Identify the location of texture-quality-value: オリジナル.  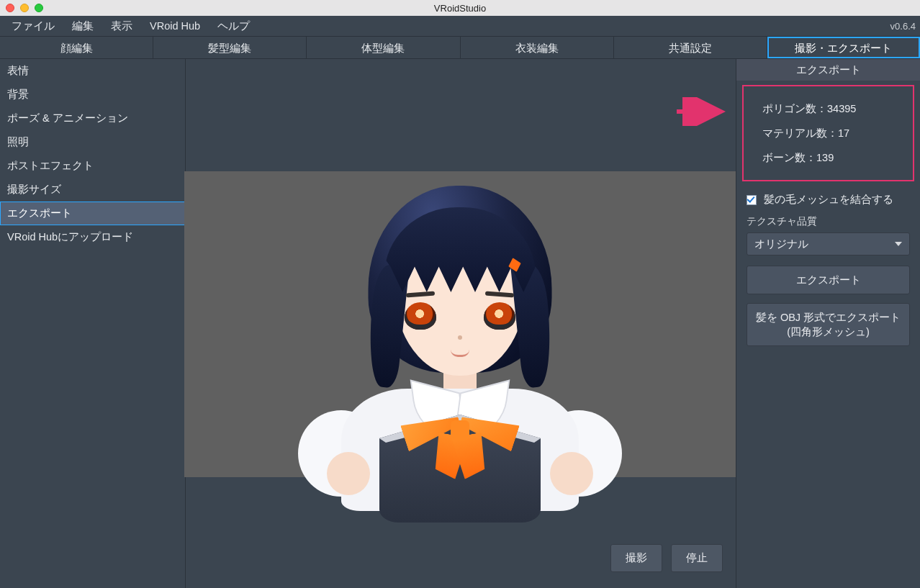
(782, 245).